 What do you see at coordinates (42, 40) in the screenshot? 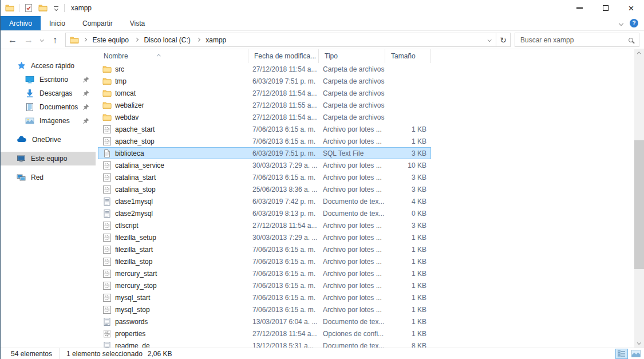
I see `recent-locations-chevron-icon` at bounding box center [42, 40].